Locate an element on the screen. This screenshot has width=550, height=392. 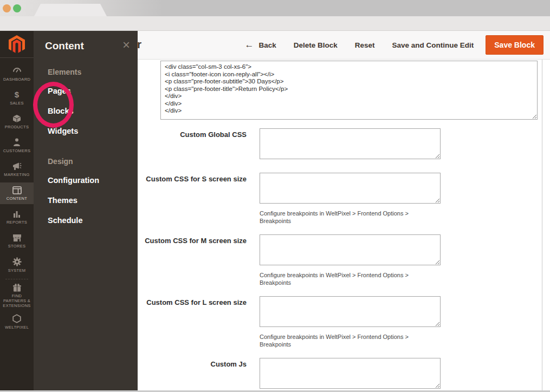
menu-item-pages: Pages is located at coordinates (86, 91).